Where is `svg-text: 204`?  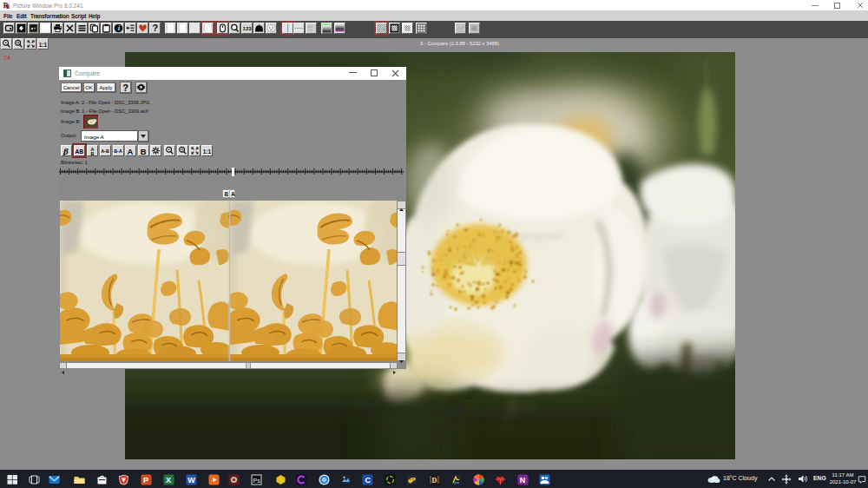 svg-text: 204 is located at coordinates (460, 31).